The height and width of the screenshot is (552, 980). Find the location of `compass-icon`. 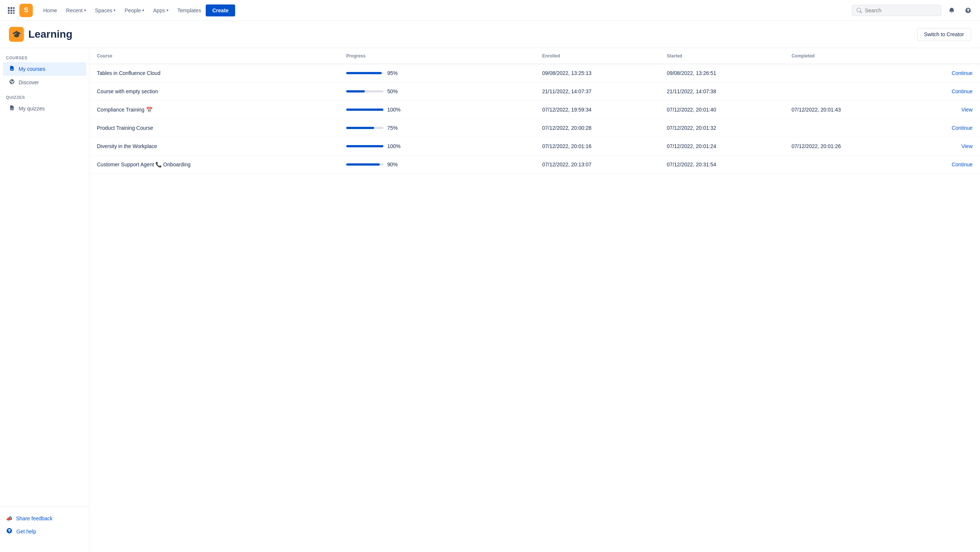

compass-icon is located at coordinates (12, 82).